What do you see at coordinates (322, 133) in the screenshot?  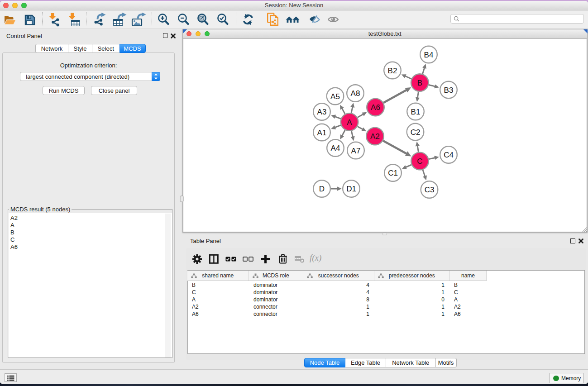 I see `svg-text: A1` at bounding box center [322, 133].